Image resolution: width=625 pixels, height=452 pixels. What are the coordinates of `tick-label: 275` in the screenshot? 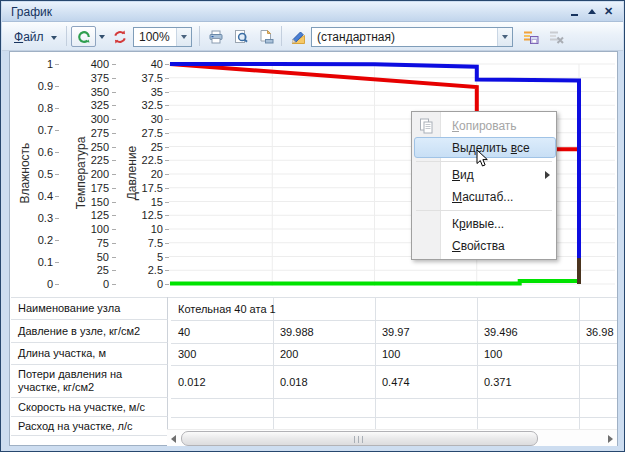 It's located at (89, 133).